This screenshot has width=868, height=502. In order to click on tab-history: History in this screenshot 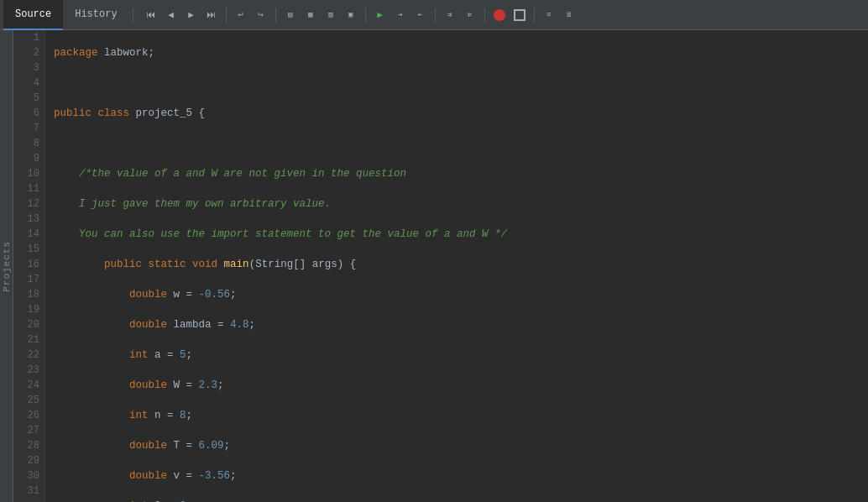, I will do `click(96, 15)`.